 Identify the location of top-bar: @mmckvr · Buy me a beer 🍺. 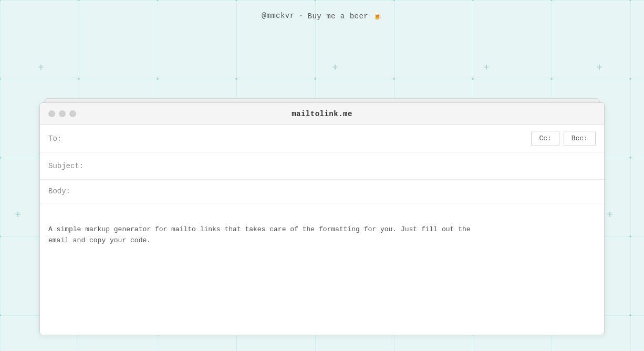
(322, 16).